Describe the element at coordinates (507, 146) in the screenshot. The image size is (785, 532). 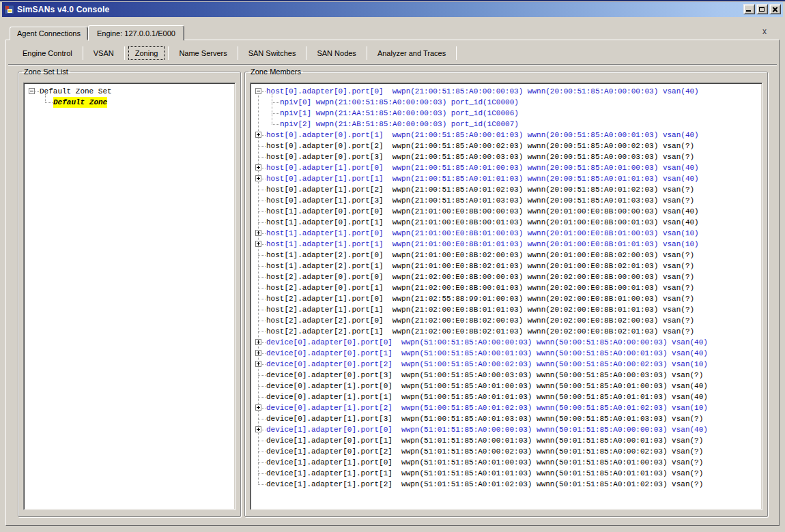
I see `tree-row: host[0].adapter[0].port[2] wwpn(21:00:51…` at that location.